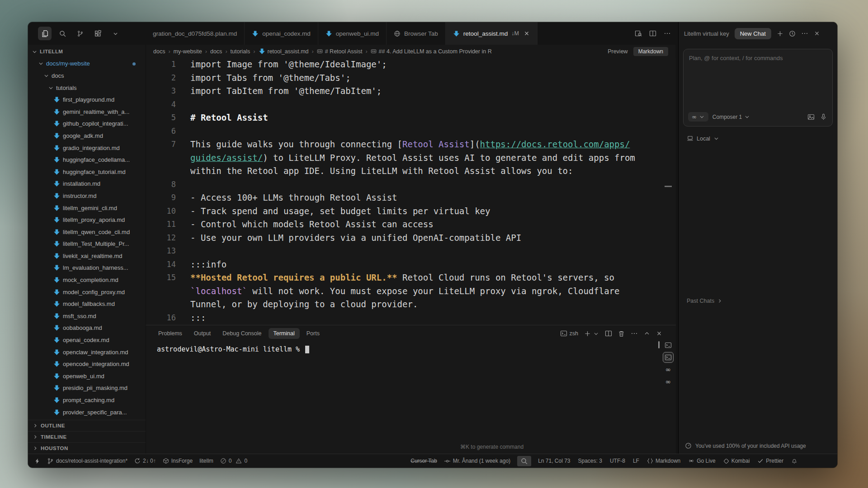  What do you see at coordinates (170, 333) in the screenshot?
I see `panel-tab-problems: Problems` at bounding box center [170, 333].